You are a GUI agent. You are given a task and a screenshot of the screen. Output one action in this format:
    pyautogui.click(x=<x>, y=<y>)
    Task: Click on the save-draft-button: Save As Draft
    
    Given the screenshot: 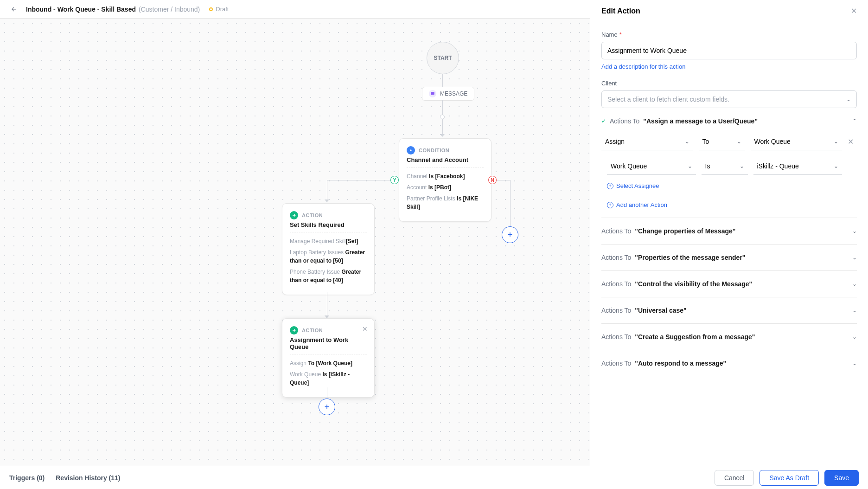 What is the action you would take?
    pyautogui.click(x=789, y=478)
    